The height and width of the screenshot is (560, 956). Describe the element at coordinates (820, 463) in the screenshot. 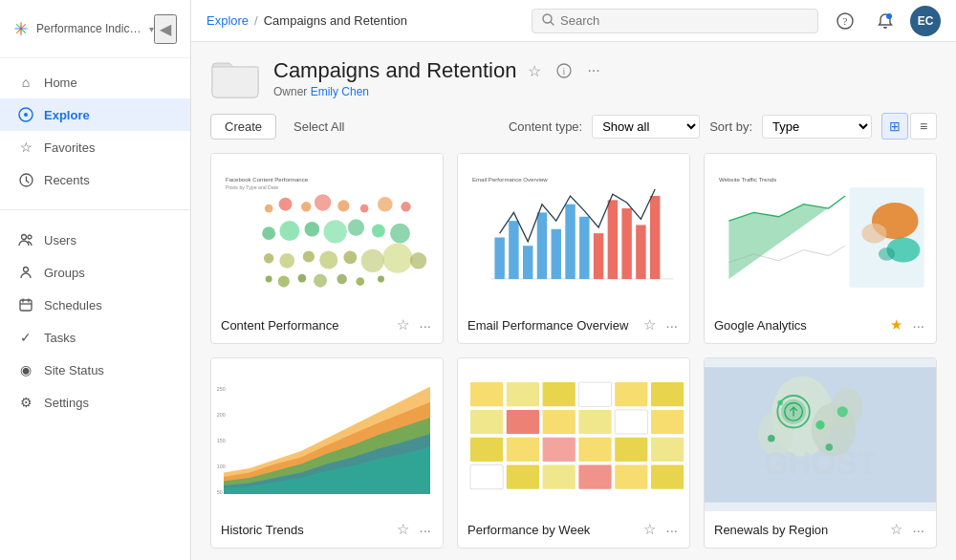

I see `svg-text: GHOST` at that location.